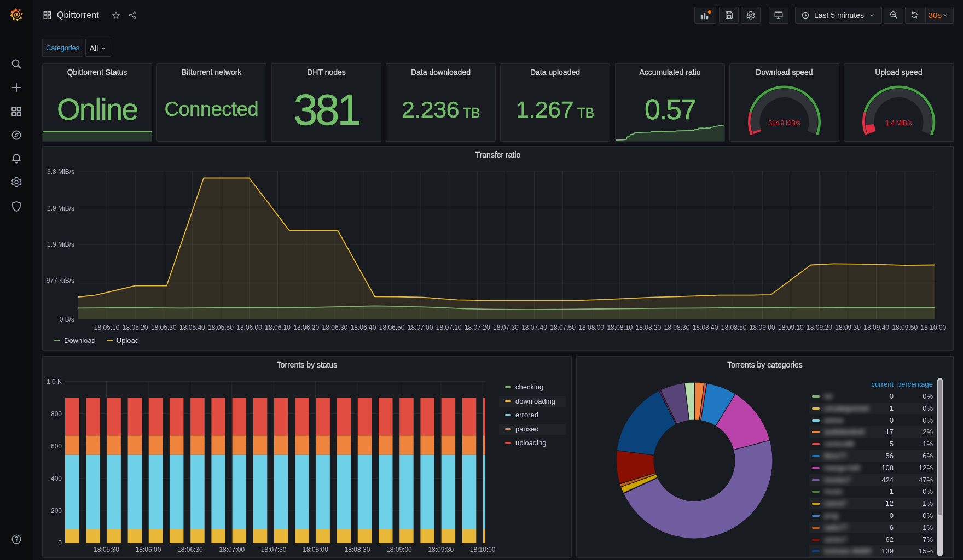  What do you see at coordinates (729, 15) in the screenshot?
I see `save-dashboard-button` at bounding box center [729, 15].